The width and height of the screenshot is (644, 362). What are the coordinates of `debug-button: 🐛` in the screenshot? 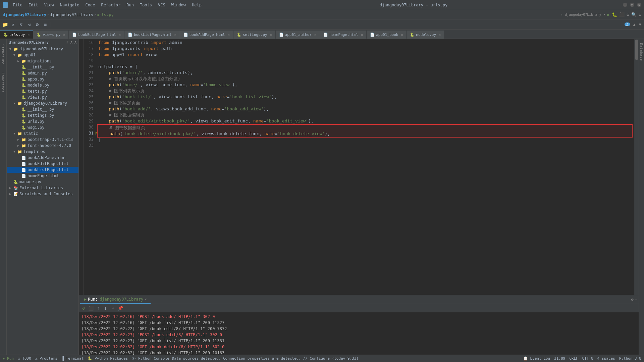 It's located at (614, 15).